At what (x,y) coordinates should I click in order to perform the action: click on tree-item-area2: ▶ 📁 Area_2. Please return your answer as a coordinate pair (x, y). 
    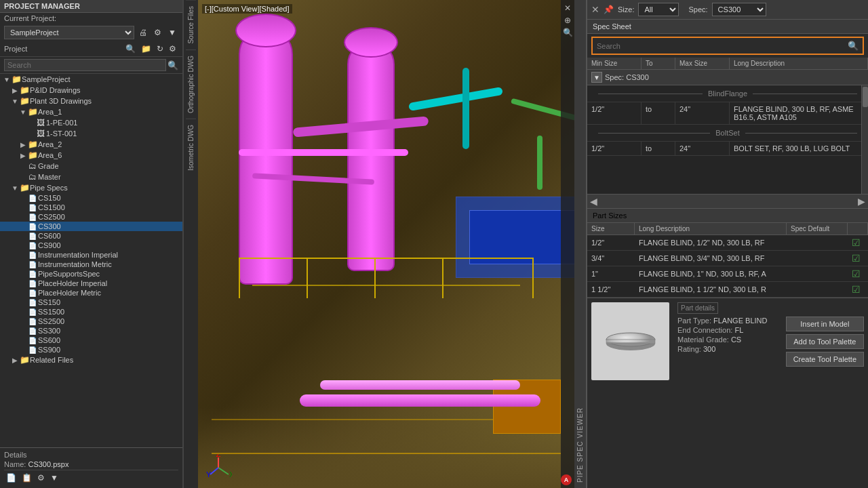
    Looking at the image, I should click on (91, 144).